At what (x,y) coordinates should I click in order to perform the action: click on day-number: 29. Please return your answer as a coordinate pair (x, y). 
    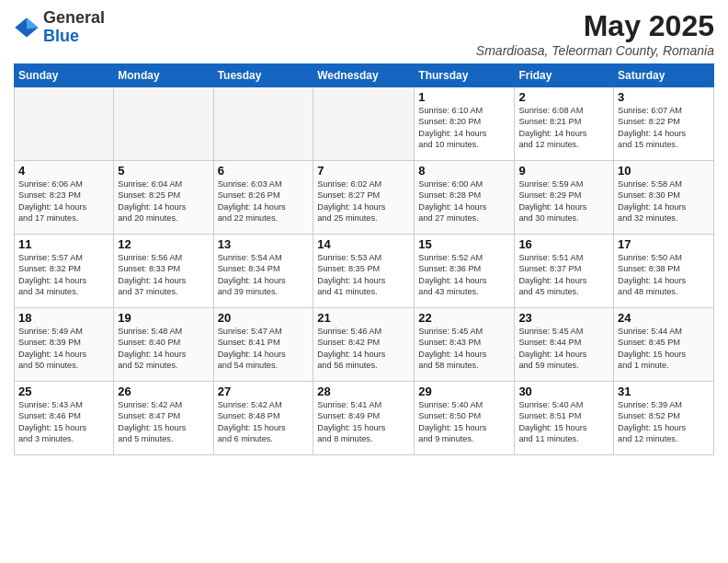
    Looking at the image, I should click on (464, 392).